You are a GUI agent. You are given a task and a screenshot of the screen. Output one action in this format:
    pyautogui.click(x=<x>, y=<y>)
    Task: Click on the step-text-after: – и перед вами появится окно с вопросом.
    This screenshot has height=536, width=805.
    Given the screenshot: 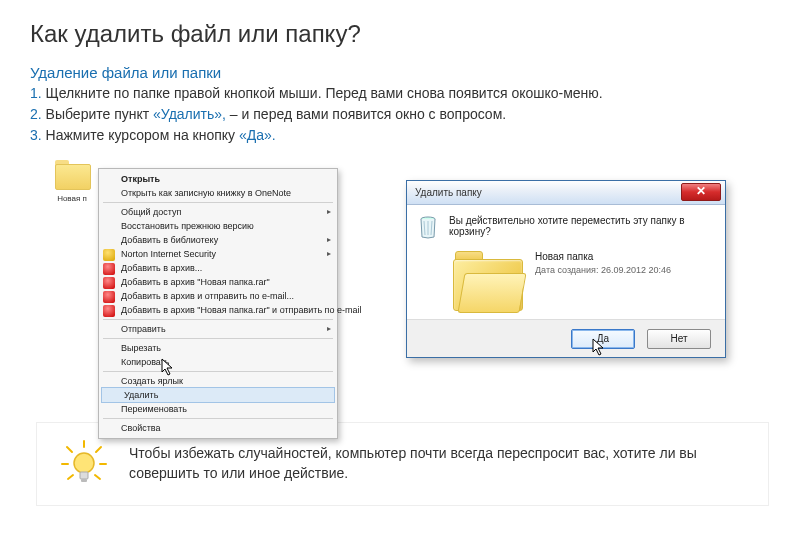 What is the action you would take?
    pyautogui.click(x=366, y=114)
    